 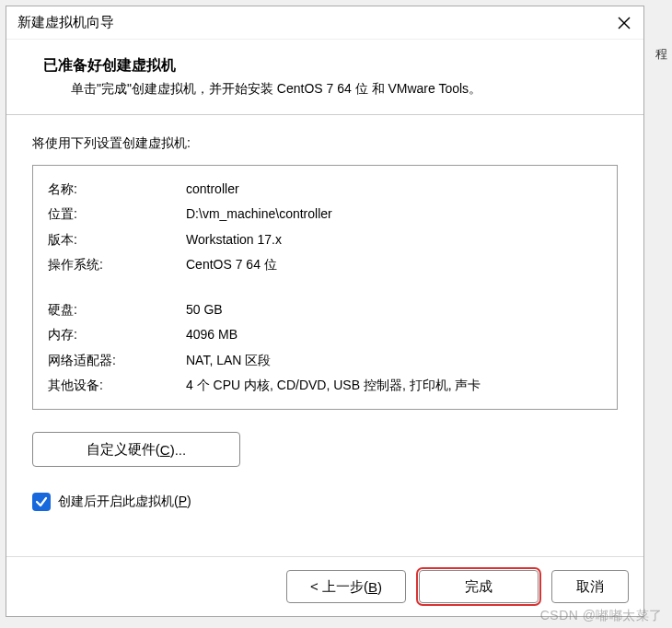 What do you see at coordinates (325, 309) in the screenshot?
I see `setting-row-disk: 硬盘: 50 GB` at bounding box center [325, 309].